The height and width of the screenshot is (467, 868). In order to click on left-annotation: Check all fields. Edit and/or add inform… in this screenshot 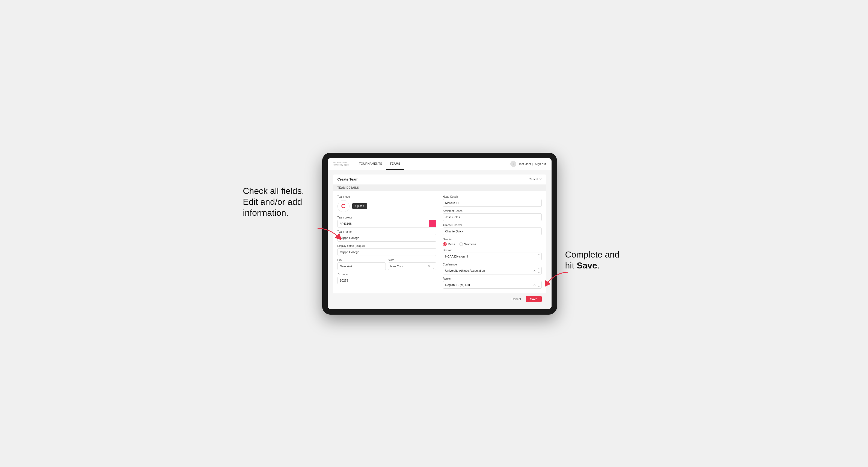, I will do `click(278, 202)`.